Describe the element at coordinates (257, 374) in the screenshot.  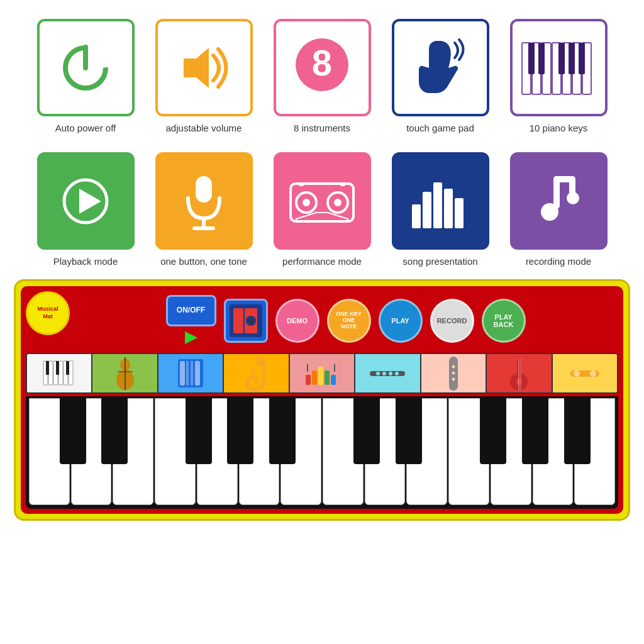
I see `instrument-saxophone` at that location.